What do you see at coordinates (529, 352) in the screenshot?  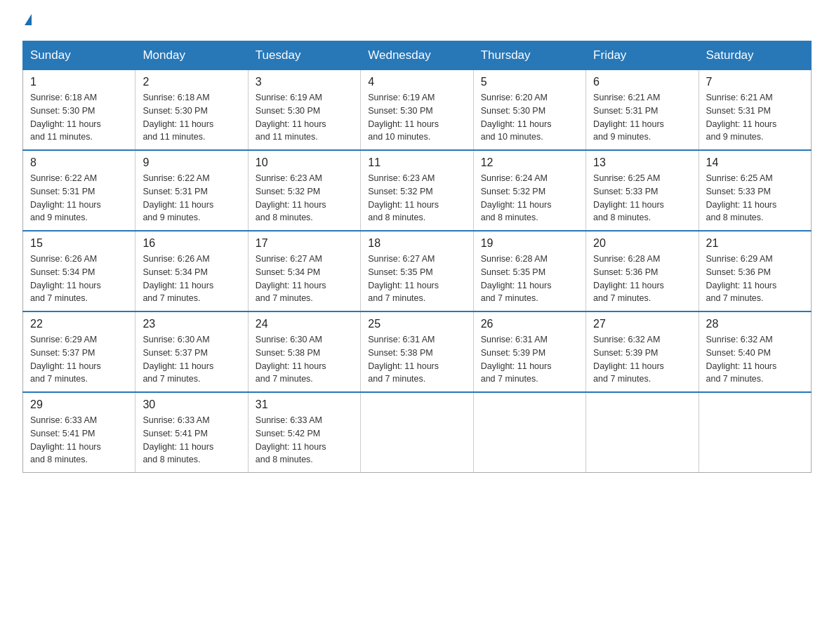 I see `calendar-cell: 26Sunrise: 6:31 AMSunset: 5:39 PMDayligh…` at bounding box center [529, 352].